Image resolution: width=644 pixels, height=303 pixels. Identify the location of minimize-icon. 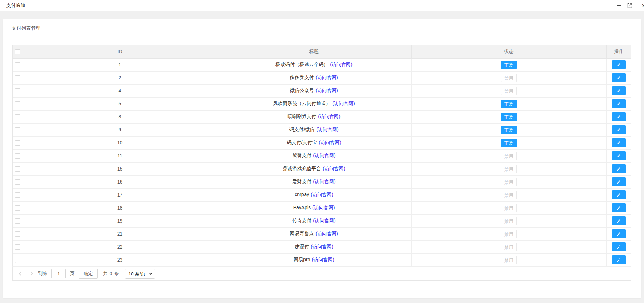
(619, 6).